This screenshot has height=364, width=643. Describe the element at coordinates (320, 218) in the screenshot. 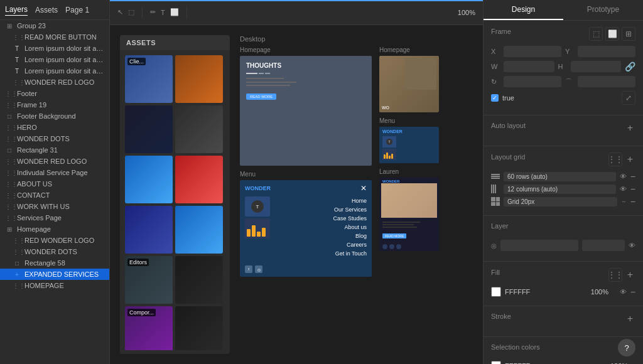

I see `menu-item-cases: Case Studies` at that location.